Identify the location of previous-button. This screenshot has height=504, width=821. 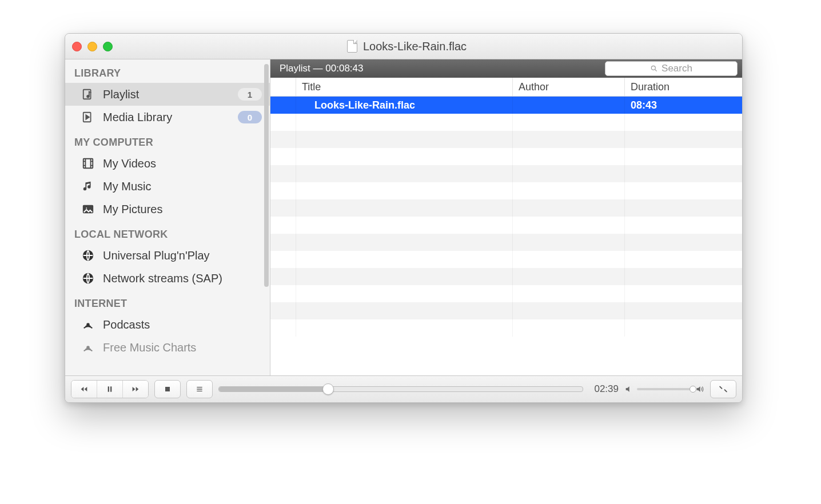
(84, 389).